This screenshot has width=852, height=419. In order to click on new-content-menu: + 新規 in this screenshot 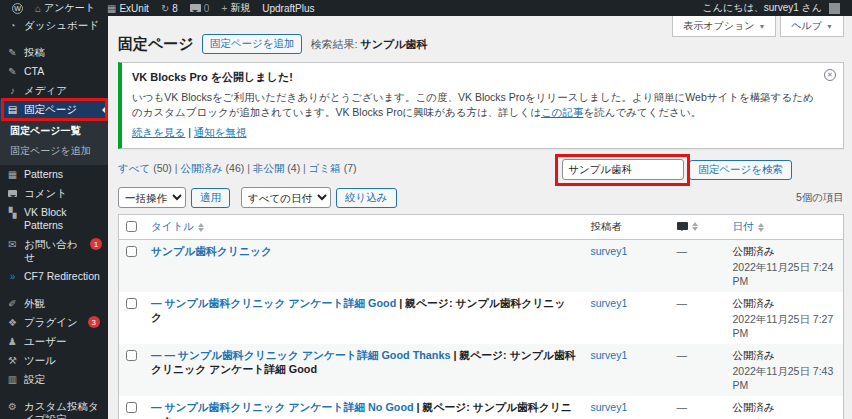, I will do `click(236, 8)`.